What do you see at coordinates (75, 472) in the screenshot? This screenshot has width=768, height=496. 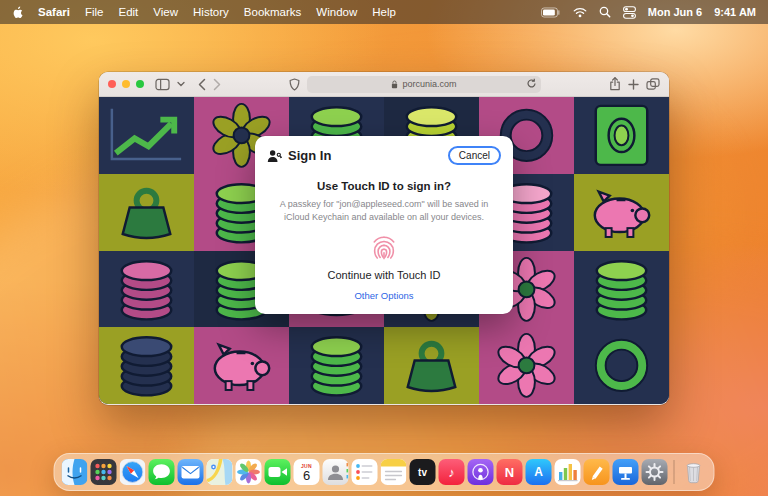 I see `dock-icon-finder` at bounding box center [75, 472].